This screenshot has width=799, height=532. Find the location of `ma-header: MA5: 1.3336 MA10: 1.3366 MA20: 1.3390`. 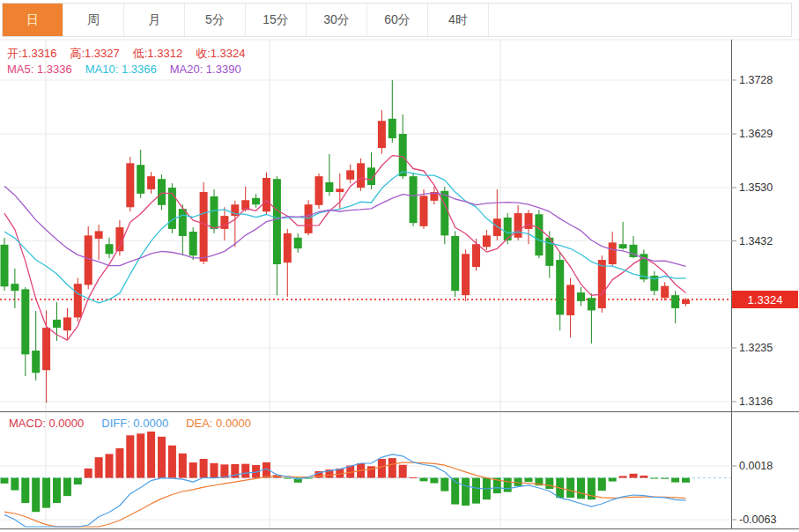

ma-header: MA5: 1.3336 MA10: 1.3366 MA20: 1.3390 is located at coordinates (124, 69).